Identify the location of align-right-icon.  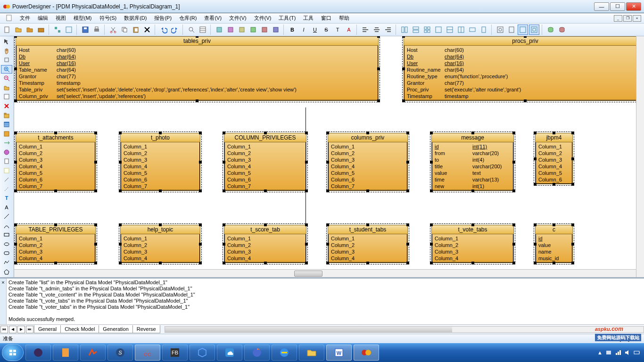
(388, 30).